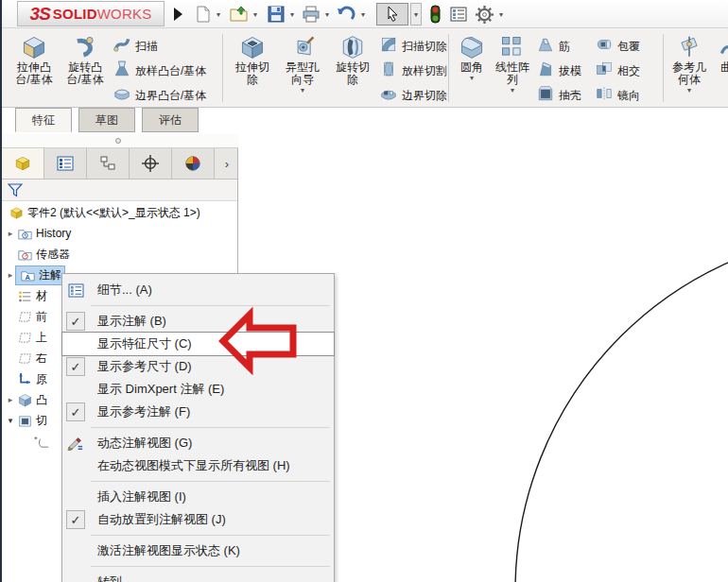 The image size is (728, 582). I want to click on filter-funnel-icon, so click(15, 191).